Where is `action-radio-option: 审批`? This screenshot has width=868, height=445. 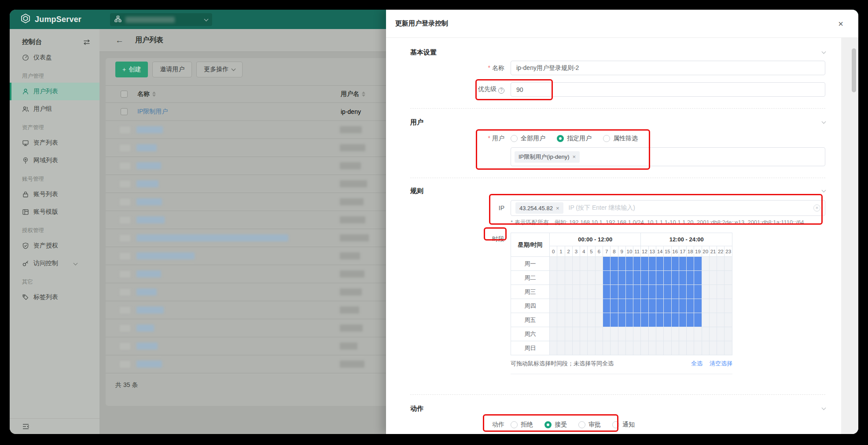 action-radio-option: 审批 is located at coordinates (590, 425).